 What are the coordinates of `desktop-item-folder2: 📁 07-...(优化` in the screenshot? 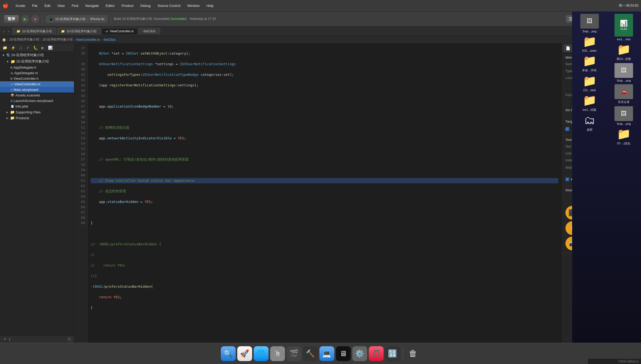 It's located at (624, 136).